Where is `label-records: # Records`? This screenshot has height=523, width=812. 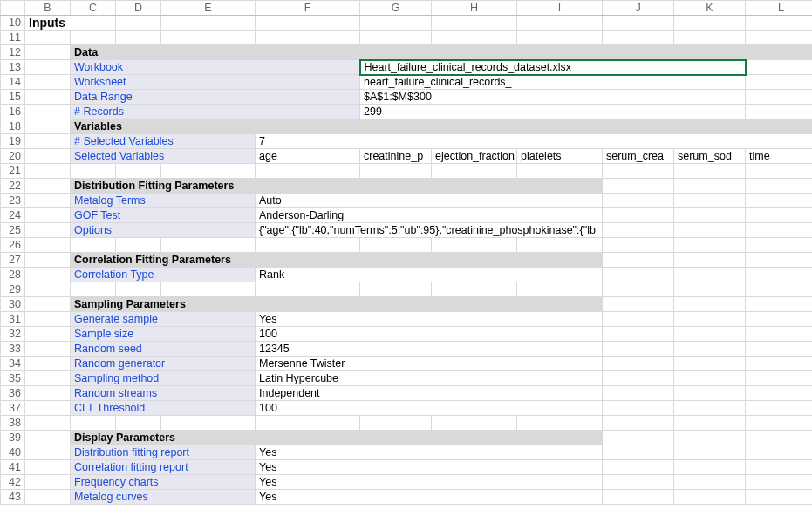 label-records: # Records is located at coordinates (215, 112).